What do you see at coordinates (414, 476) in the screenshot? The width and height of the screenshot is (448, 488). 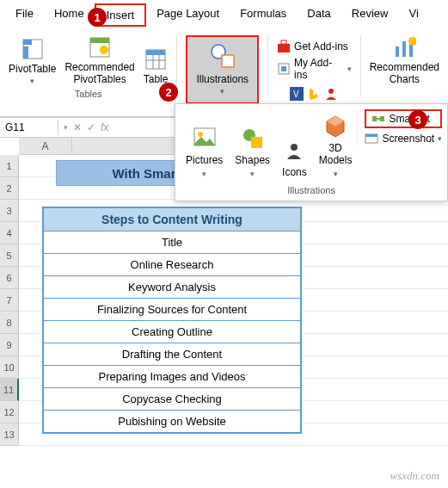 I see `watermark: wsxdn.com` at bounding box center [414, 476].